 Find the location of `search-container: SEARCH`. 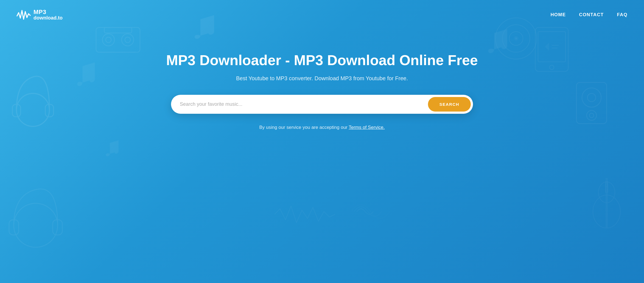

search-container: SEARCH is located at coordinates (322, 104).